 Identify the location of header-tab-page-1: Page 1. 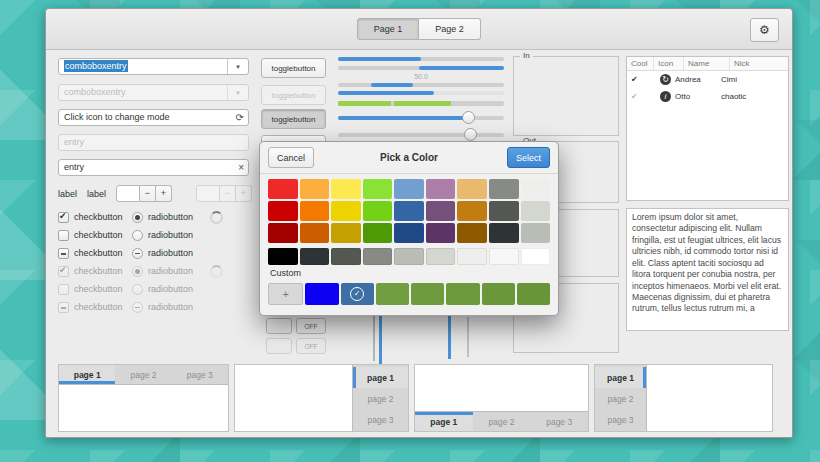
(388, 29).